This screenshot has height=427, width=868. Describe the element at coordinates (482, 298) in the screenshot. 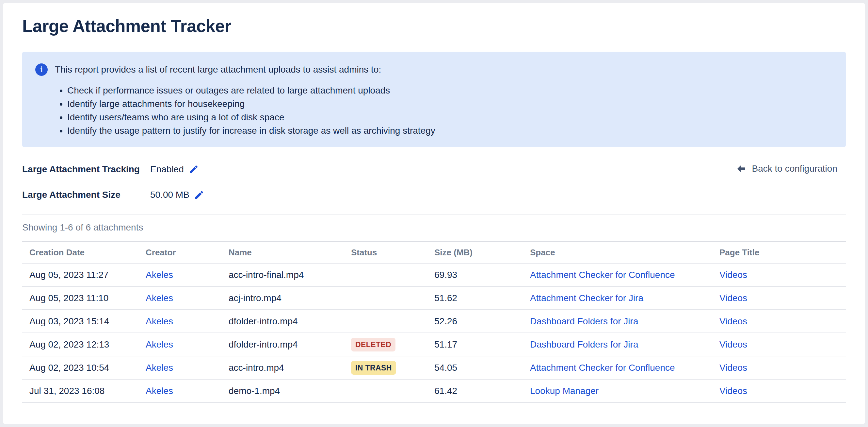

I see `size-cell: 51.62` at that location.